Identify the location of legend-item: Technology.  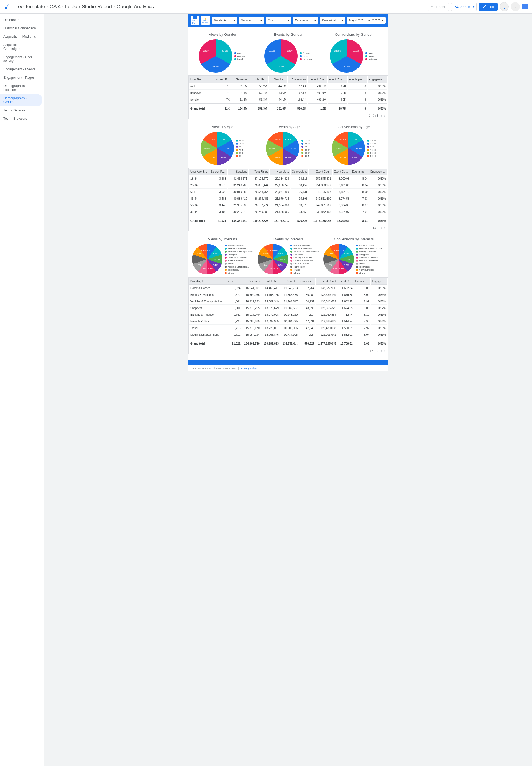
(305, 267).